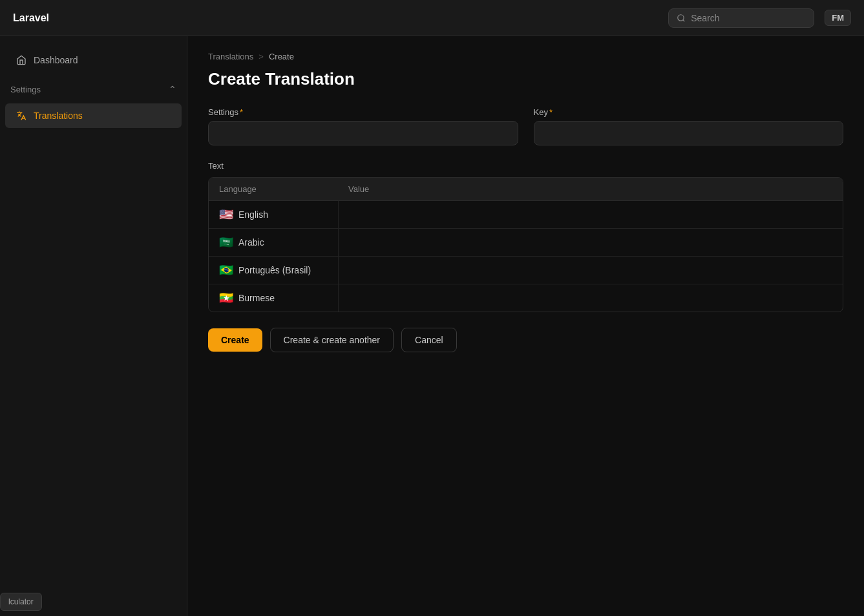 The height and width of the screenshot is (616, 864). What do you see at coordinates (231, 57) in the screenshot?
I see `breadcrumb-parent: Translations` at bounding box center [231, 57].